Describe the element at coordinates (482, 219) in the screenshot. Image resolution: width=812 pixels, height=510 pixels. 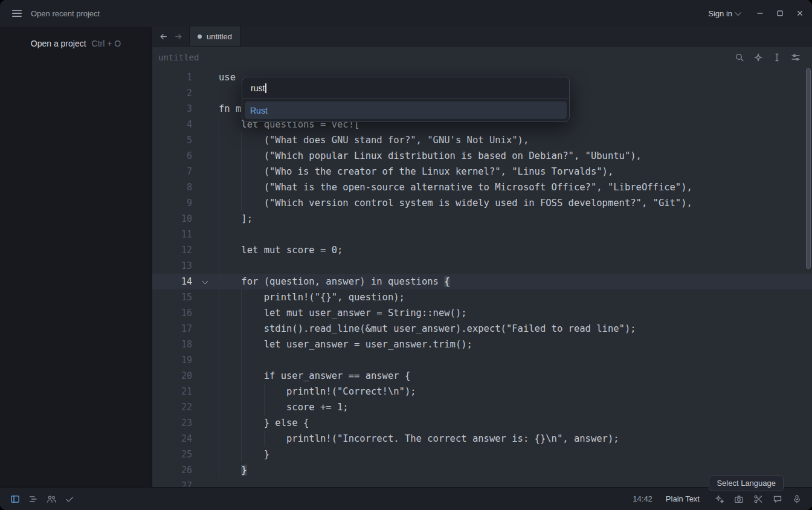
I see `code-row: 10 ];` at that location.